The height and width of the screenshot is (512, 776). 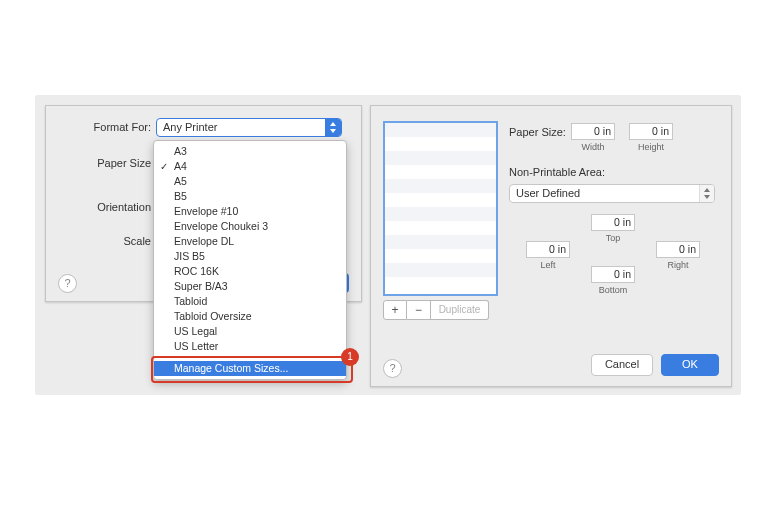 I want to click on paper-size-label: Paper Size, so click(x=101, y=163).